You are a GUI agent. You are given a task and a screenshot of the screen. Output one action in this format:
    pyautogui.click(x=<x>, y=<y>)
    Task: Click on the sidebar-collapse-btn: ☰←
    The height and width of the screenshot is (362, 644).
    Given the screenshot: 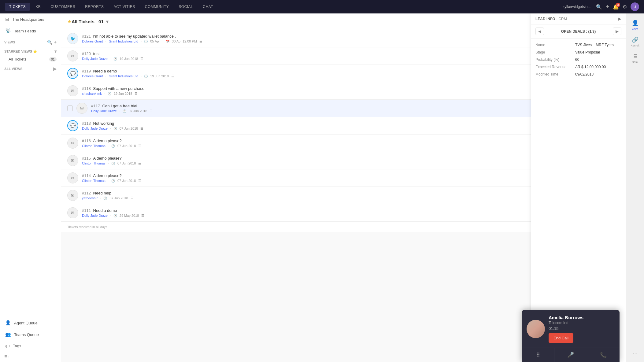 What is the action you would take?
    pyautogui.click(x=31, y=357)
    